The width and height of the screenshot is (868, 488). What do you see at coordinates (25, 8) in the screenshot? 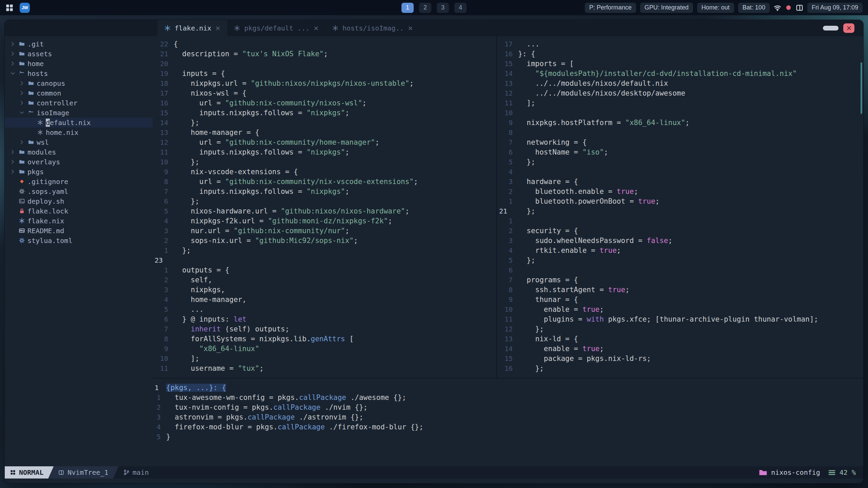
I see `logo-badge: JW` at bounding box center [25, 8].